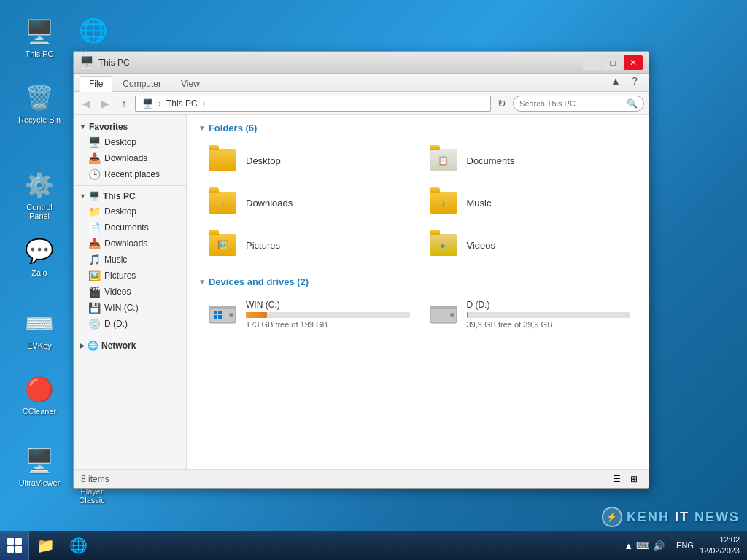  I want to click on tray-keyboard-icon: ⌨, so click(643, 545).